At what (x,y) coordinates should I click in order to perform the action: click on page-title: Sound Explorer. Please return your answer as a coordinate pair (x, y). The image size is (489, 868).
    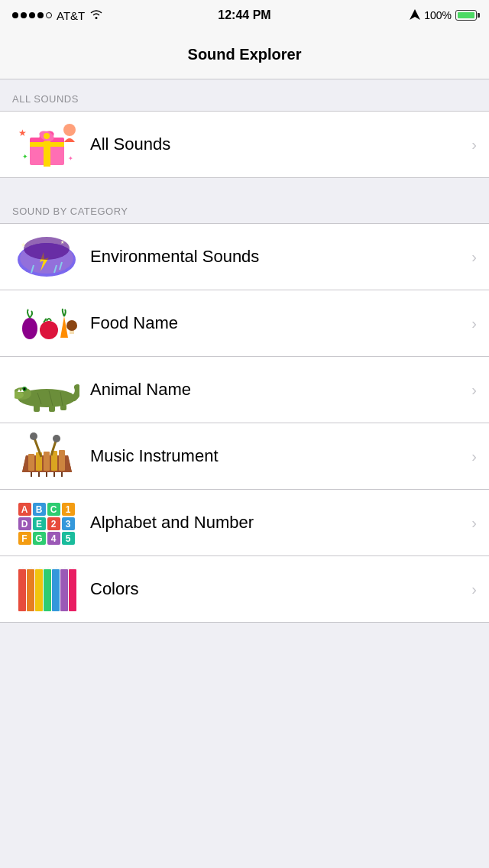
    Looking at the image, I should click on (244, 55).